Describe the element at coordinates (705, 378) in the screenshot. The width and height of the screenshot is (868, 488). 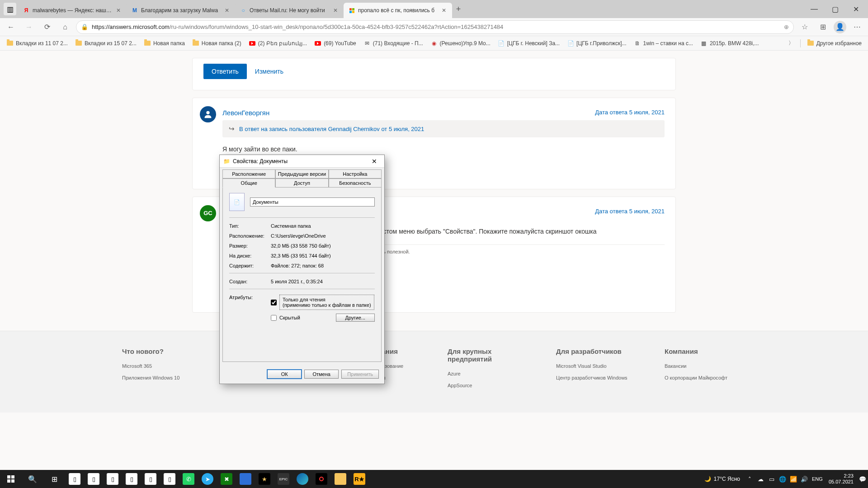
I see `footer-link: О корпорации Майкрософт` at that location.